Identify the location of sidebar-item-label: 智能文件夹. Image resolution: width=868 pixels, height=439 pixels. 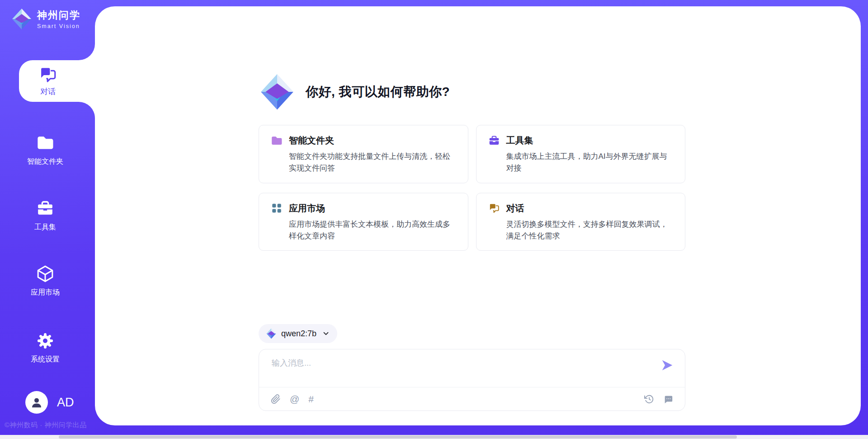
(45, 162).